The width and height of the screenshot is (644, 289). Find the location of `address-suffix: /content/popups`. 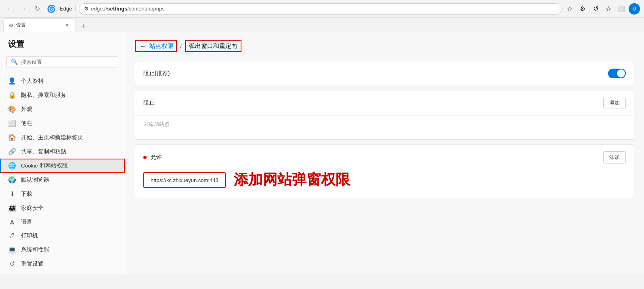

address-suffix: /content/popups is located at coordinates (146, 9).